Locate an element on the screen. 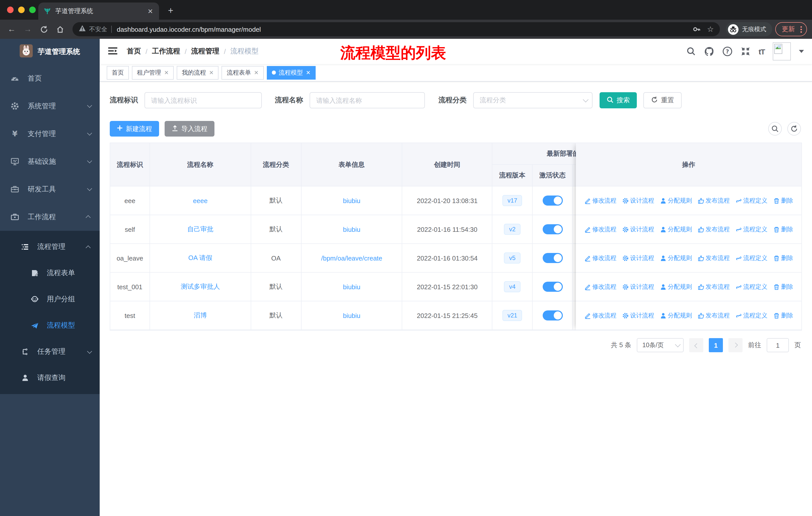  app-logo-row: 芋道管理系统 is located at coordinates (50, 52).